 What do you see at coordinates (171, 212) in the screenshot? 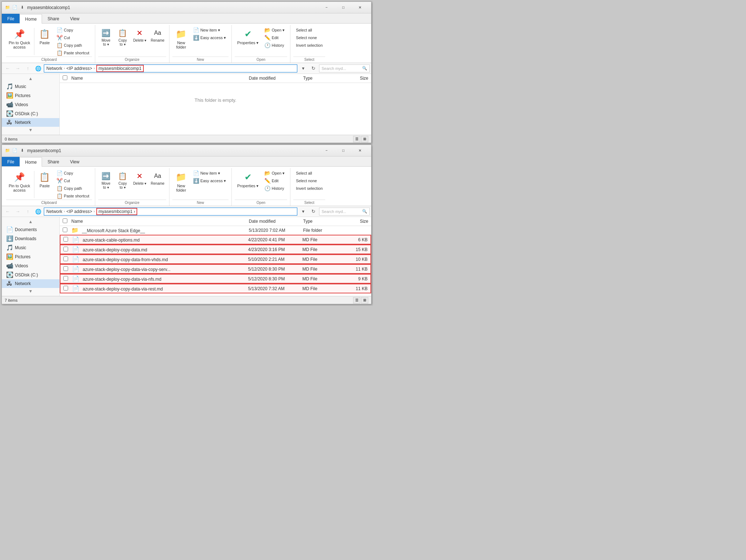
I see `address-path: Network › <IP address> › myasesmbcomp1 ›` at bounding box center [171, 212].